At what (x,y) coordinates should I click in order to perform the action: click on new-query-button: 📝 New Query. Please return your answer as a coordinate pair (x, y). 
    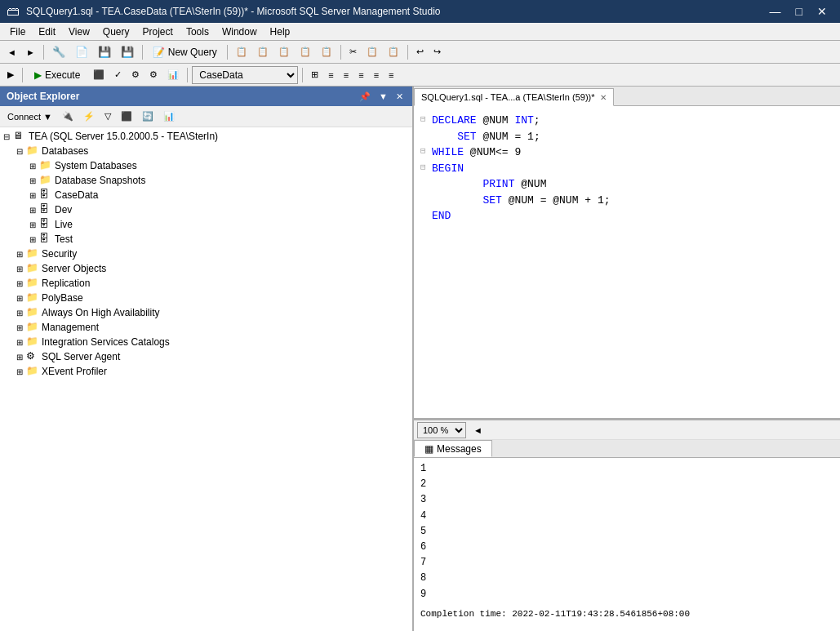
    Looking at the image, I should click on (184, 52).